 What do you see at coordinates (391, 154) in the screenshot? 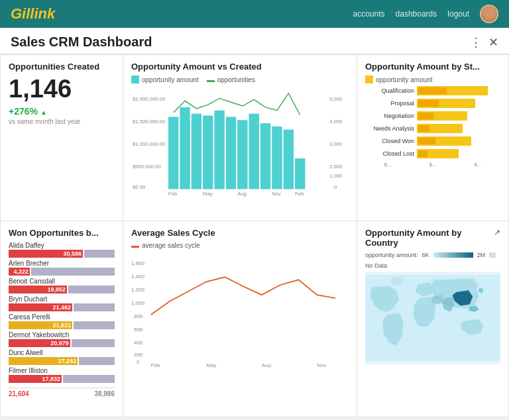
I see `stage-label: Closed Lost` at bounding box center [391, 154].